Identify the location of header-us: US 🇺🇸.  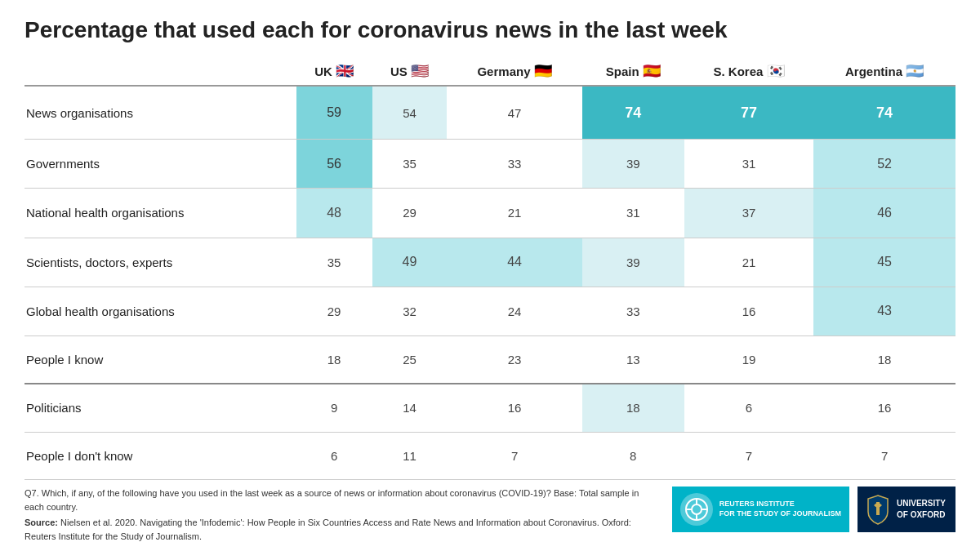
(410, 72).